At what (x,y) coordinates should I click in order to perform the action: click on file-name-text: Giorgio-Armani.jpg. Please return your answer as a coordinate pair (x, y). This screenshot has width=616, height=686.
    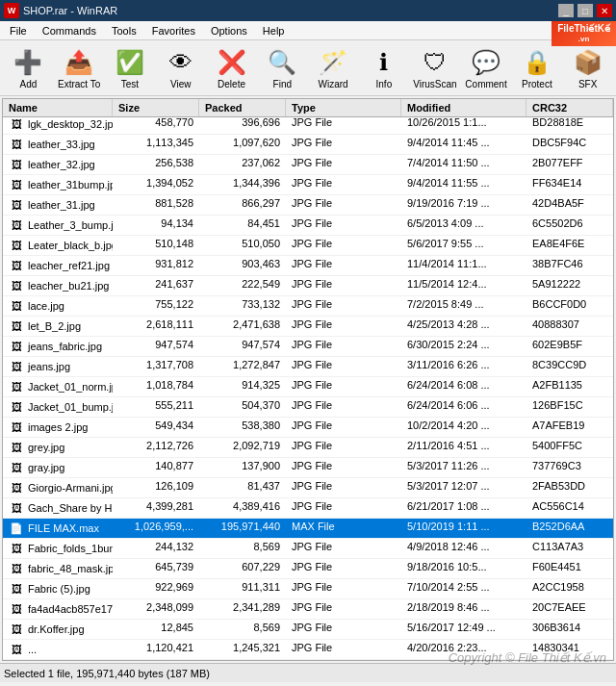
    Looking at the image, I should click on (70, 488).